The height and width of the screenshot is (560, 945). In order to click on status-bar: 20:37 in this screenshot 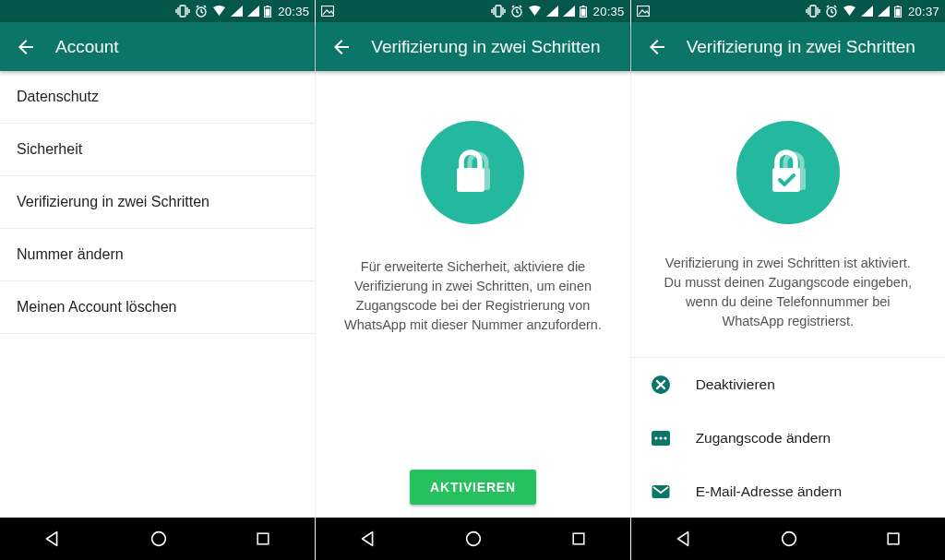, I will do `click(788, 11)`.